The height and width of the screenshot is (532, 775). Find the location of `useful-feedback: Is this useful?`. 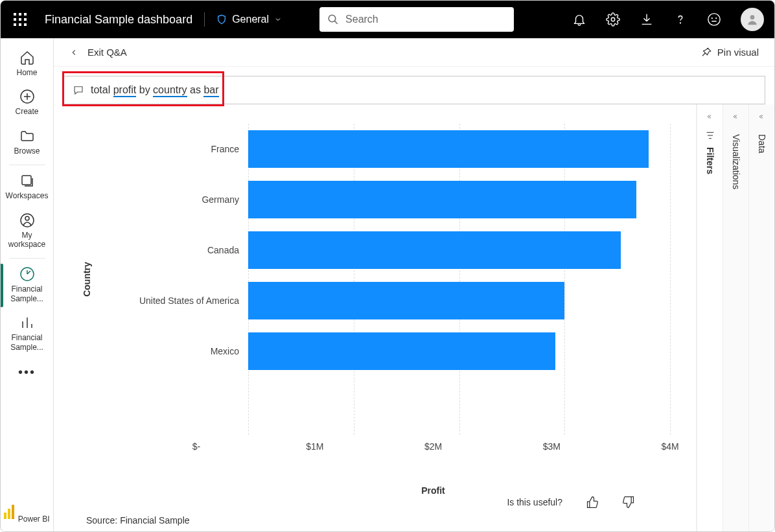

useful-feedback: Is this useful? is located at coordinates (571, 502).